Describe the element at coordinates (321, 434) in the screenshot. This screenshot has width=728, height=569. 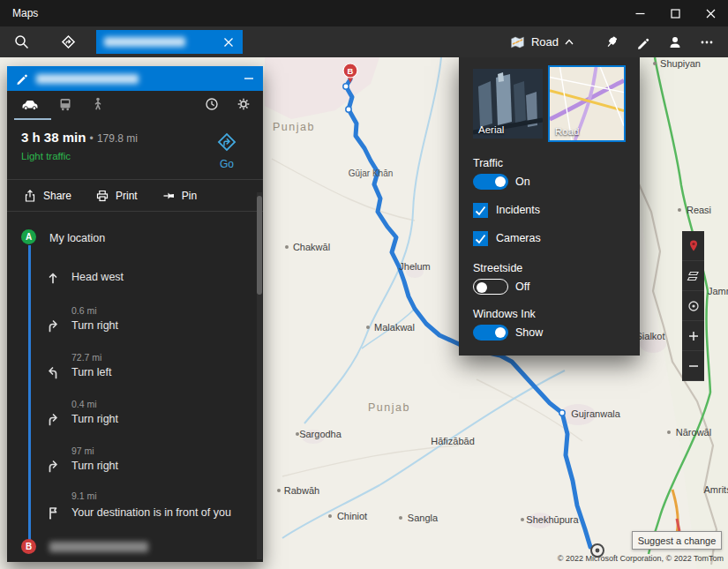
I see `map-label: Sargodha` at that location.